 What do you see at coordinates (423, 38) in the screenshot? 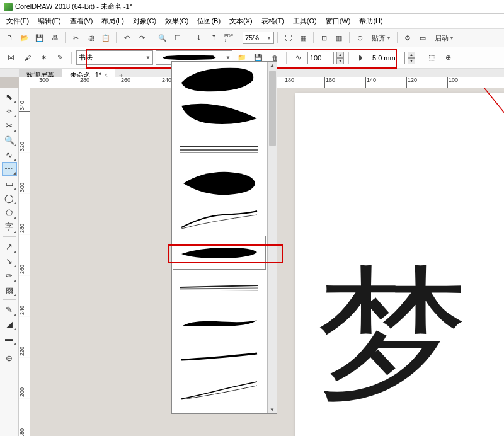
I see `addon-button: ▭` at bounding box center [423, 38].